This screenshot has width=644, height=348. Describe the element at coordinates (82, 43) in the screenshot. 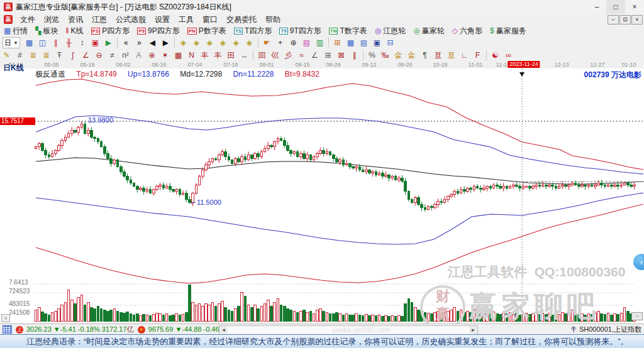

I see `scale-toggle-icon: ↕` at that location.